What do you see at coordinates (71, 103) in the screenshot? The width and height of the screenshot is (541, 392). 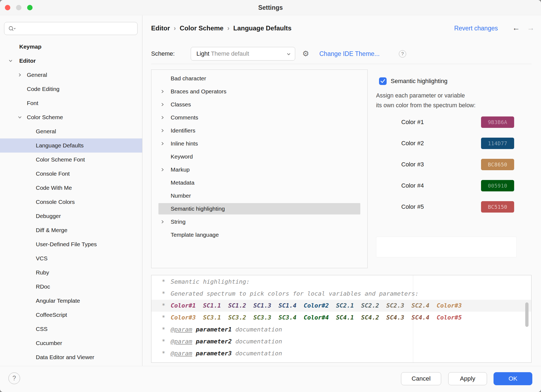 I see `sidebar-item-font: Font` at bounding box center [71, 103].